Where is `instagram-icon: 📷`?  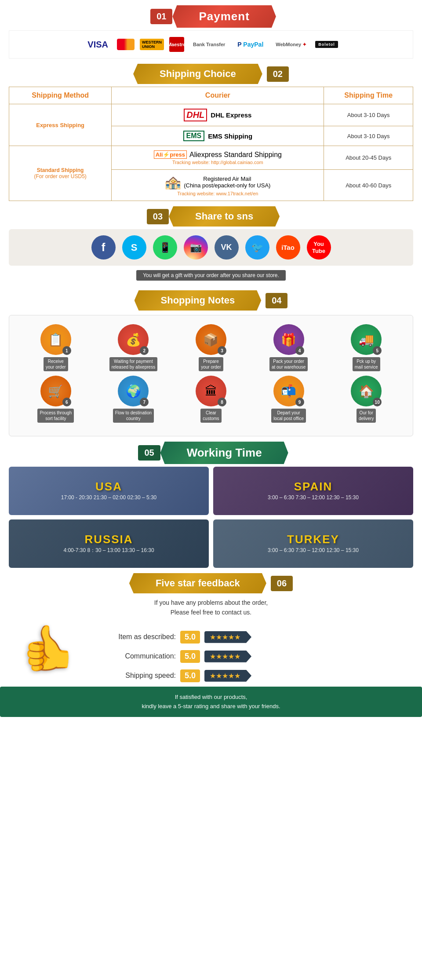 instagram-icon: 📷 is located at coordinates (196, 247).